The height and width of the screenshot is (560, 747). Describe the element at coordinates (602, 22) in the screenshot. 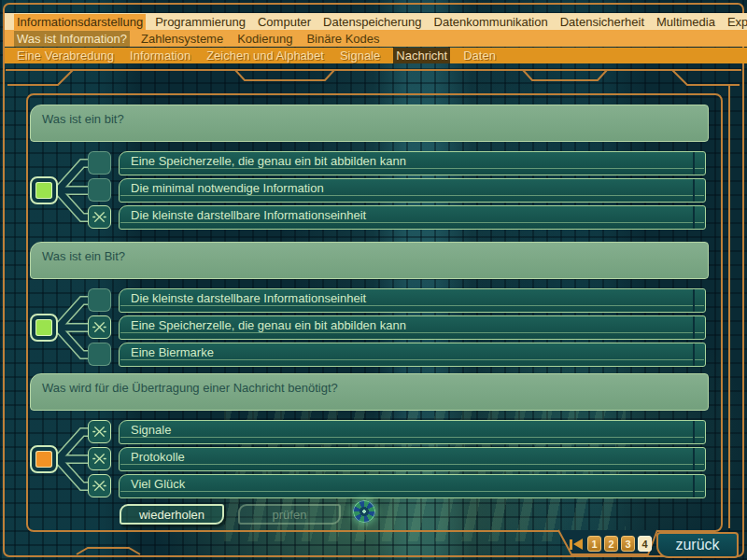

I see `menu1-item-datensicherheit: Datensicherheit` at that location.